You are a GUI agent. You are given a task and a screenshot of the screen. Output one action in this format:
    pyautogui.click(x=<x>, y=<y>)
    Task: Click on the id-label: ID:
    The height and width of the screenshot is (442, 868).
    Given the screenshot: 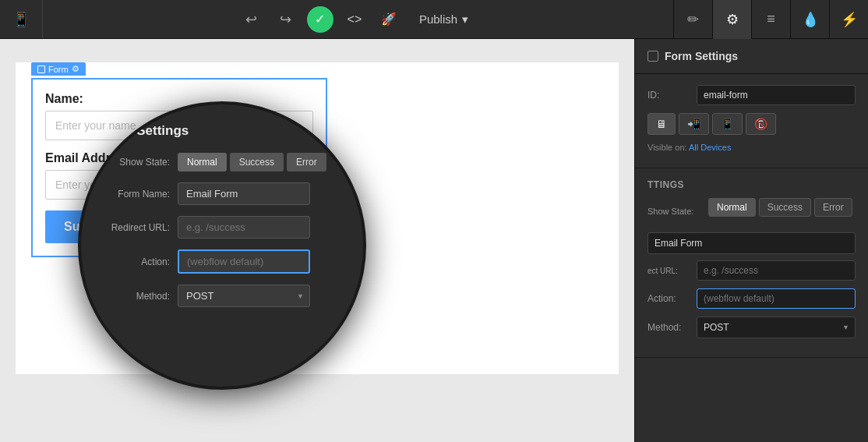 What is the action you would take?
    pyautogui.click(x=669, y=95)
    